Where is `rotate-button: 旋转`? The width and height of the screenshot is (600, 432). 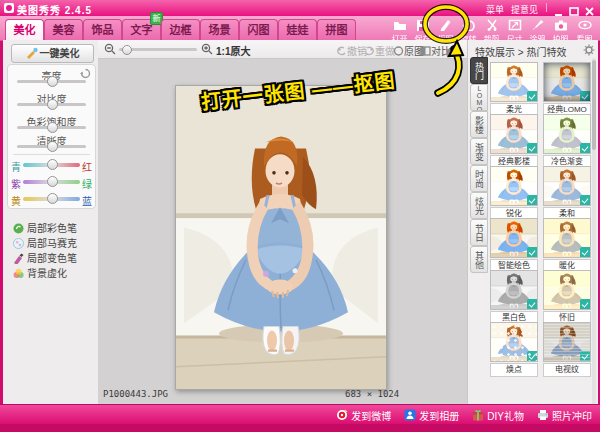
rotate-button: 旋转 is located at coordinates (468, 28).